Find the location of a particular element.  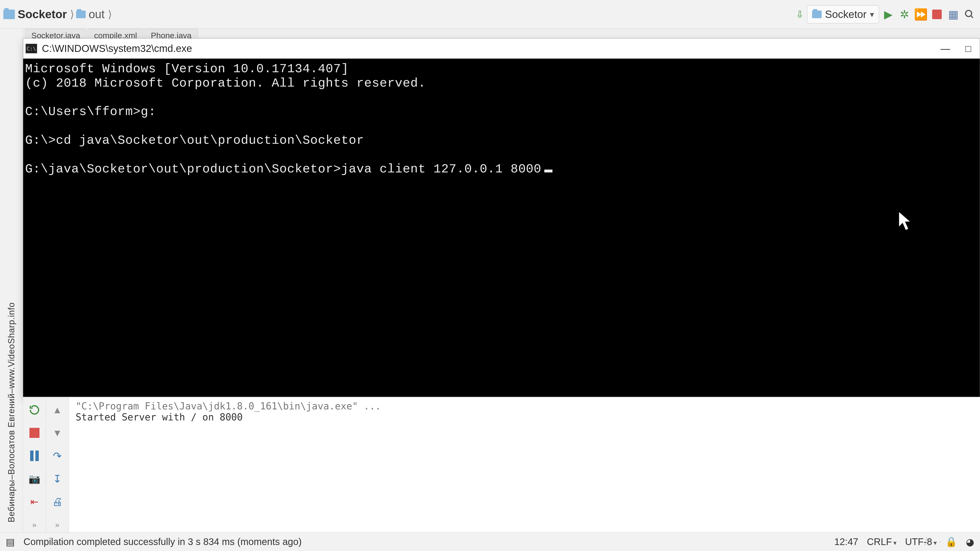

console-line: "C:\Program Files\Java\jdk1.8.0_161\bin\… is located at coordinates (524, 406).